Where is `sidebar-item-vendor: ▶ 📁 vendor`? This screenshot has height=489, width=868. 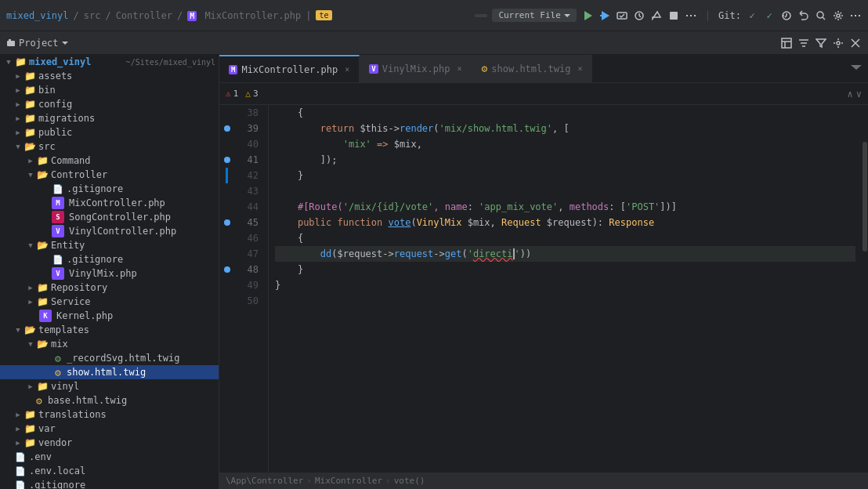
sidebar-item-vendor: ▶ 📁 vendor is located at coordinates (110, 443).